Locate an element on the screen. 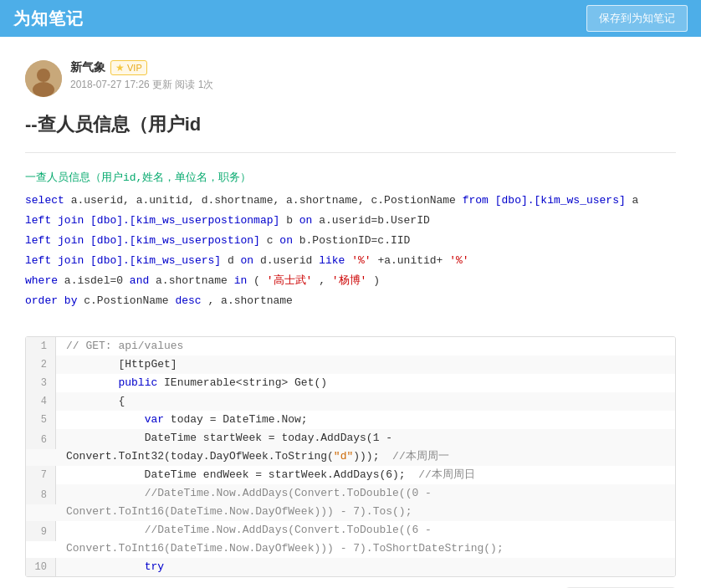  code-line-6: 6 DateTime startWeek = today.AddDays(1 -… is located at coordinates (350, 447).